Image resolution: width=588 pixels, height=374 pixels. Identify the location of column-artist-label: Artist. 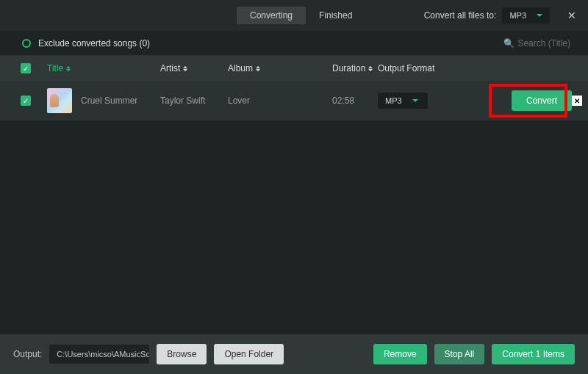
(171, 68).